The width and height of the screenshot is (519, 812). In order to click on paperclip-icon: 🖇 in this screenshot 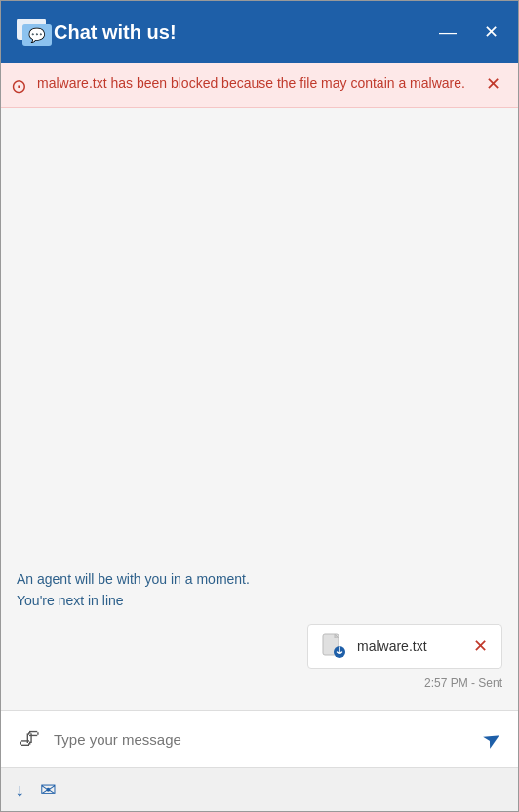, I will do `click(29, 739)`.